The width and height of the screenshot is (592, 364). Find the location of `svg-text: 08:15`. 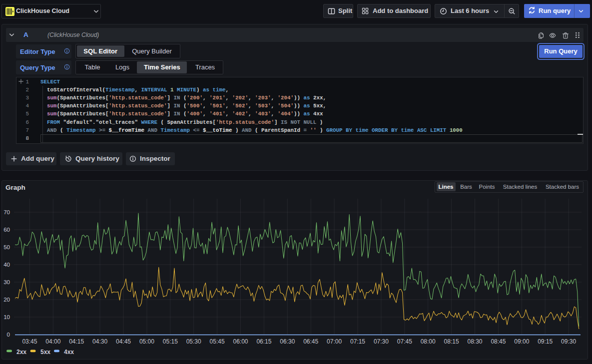

svg-text: 08:15 is located at coordinates (452, 342).